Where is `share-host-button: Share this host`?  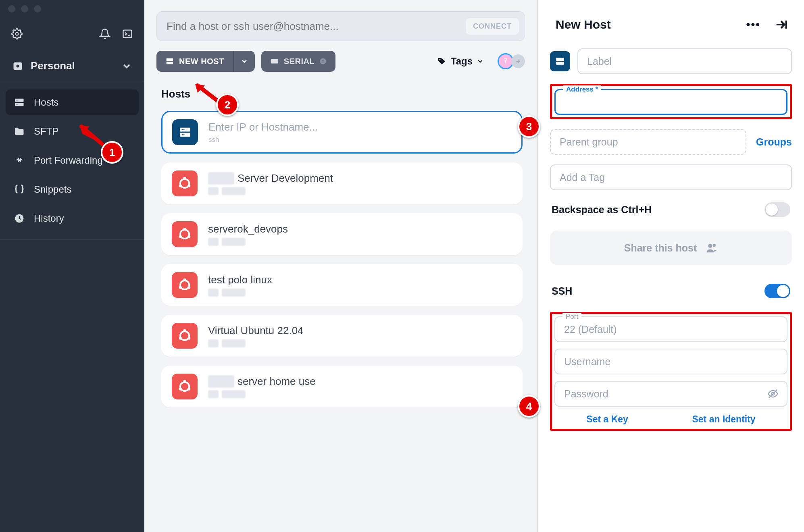 share-host-button: Share this host is located at coordinates (671, 248).